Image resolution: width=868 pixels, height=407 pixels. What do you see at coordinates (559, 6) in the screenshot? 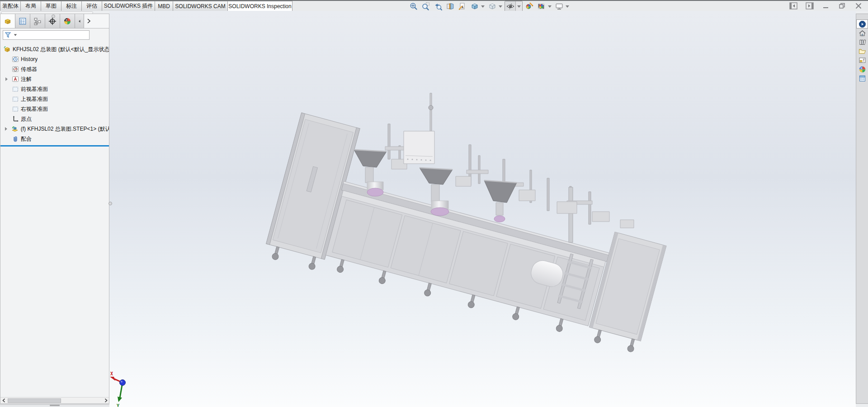
I see `view-settings-monitor-icon` at bounding box center [559, 6].